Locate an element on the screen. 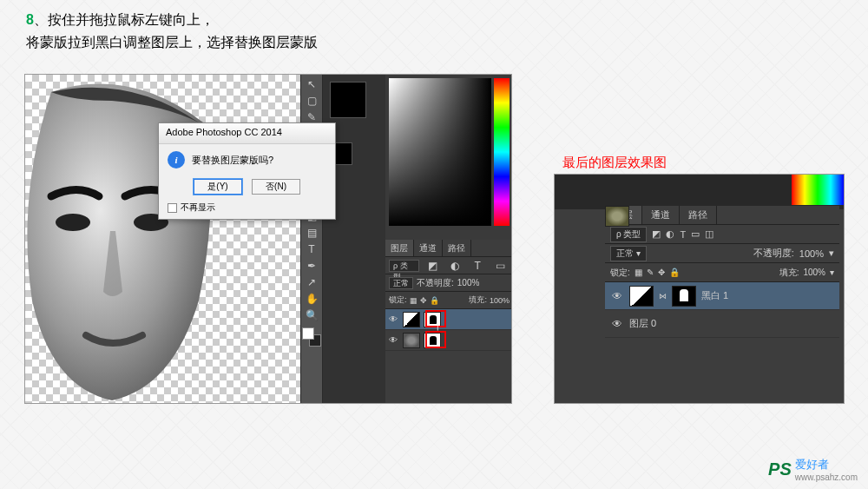 The height and width of the screenshot is (489, 868). layer-filter-row: ρ 类型 ◩ ◐ T ▭ ◫ is located at coordinates (722, 235).